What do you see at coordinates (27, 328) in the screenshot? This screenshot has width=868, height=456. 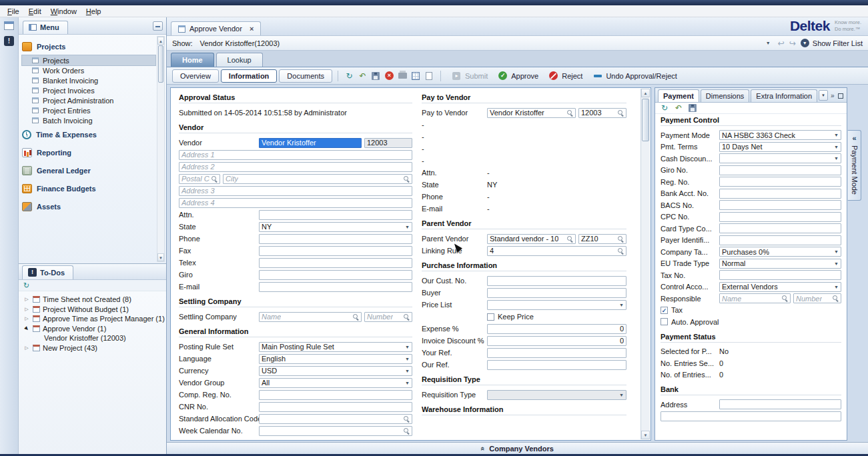 I see `expanded-arrow-icon: ▶` at bounding box center [27, 328].